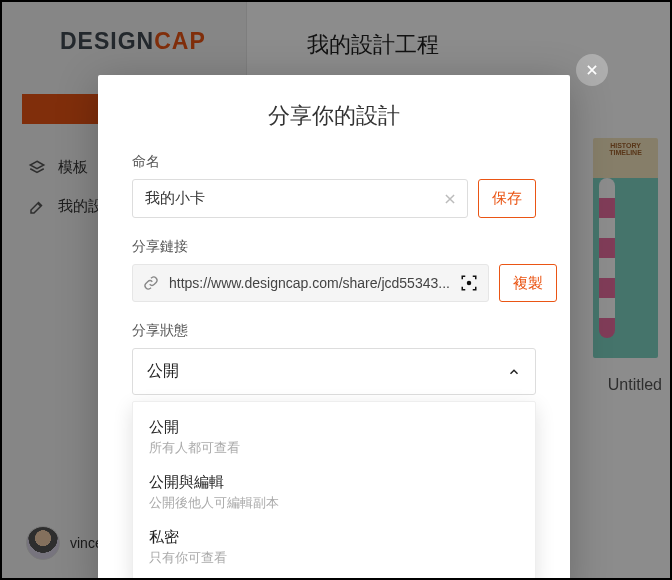 The image size is (672, 580). I want to click on state-select: 公開, so click(334, 372).